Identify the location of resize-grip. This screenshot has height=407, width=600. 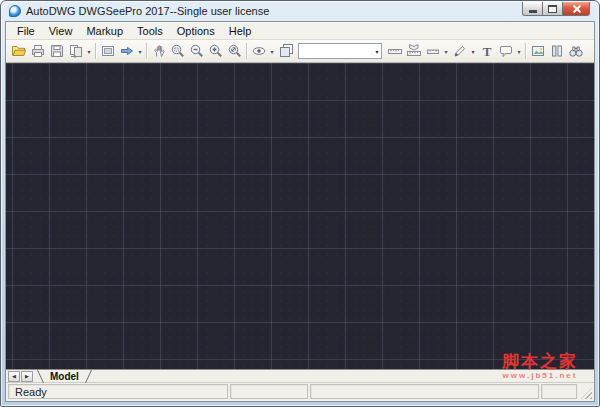
(586, 392).